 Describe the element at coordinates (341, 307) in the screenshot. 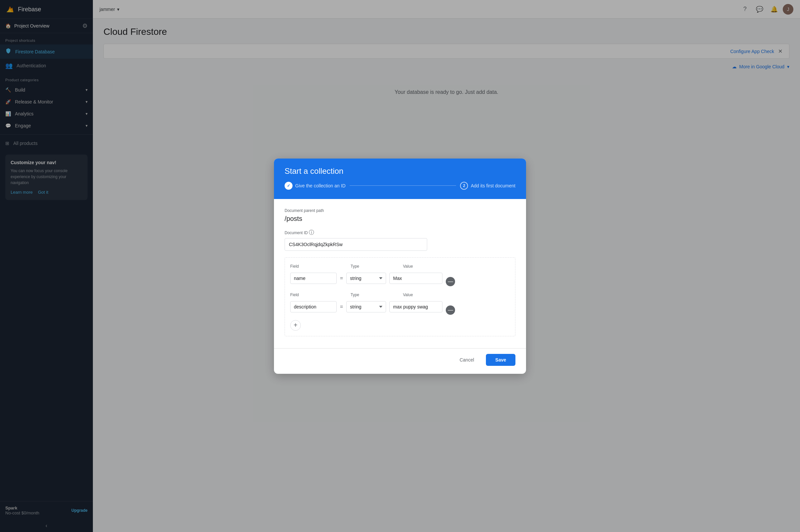

I see `equals-sign-2: =` at that location.